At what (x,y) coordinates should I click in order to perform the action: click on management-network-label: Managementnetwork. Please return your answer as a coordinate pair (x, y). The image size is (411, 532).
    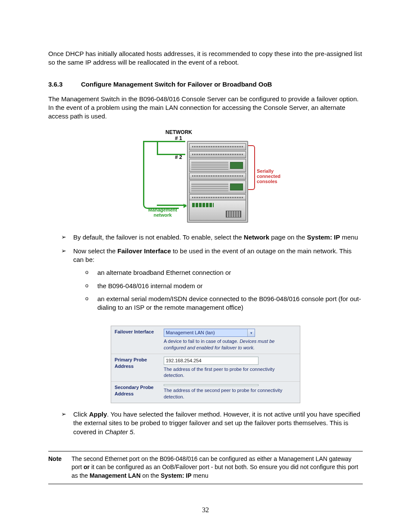
    Looking at the image, I should click on (163, 212).